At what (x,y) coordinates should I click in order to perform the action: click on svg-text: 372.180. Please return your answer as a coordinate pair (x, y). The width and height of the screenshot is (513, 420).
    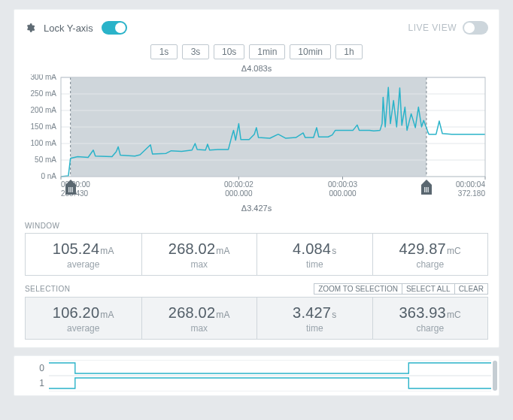
    Looking at the image, I should click on (472, 194).